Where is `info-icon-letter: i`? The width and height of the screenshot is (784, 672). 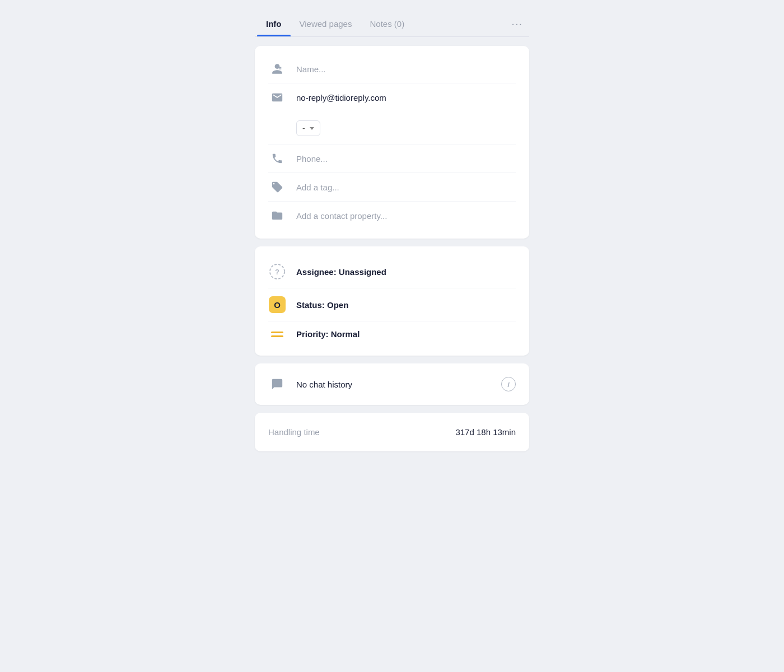
info-icon-letter: i is located at coordinates (508, 384).